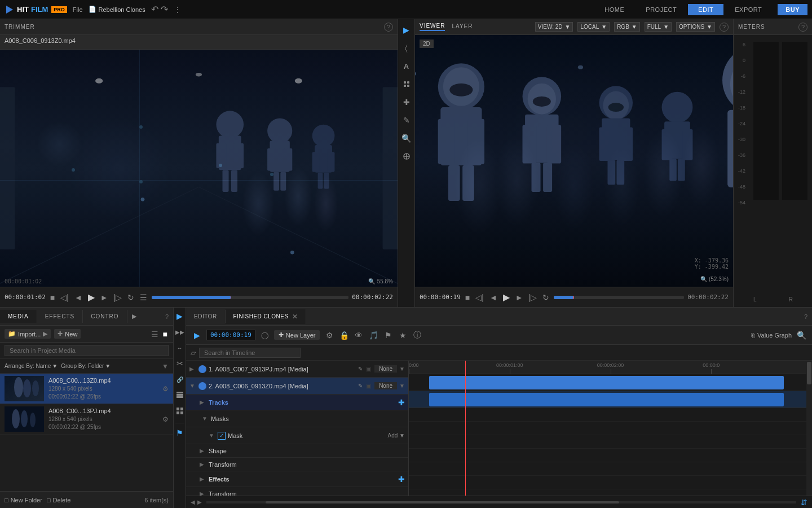  What do you see at coordinates (407, 138) in the screenshot?
I see `zoom-viewer-btn: 🔍` at bounding box center [407, 138].